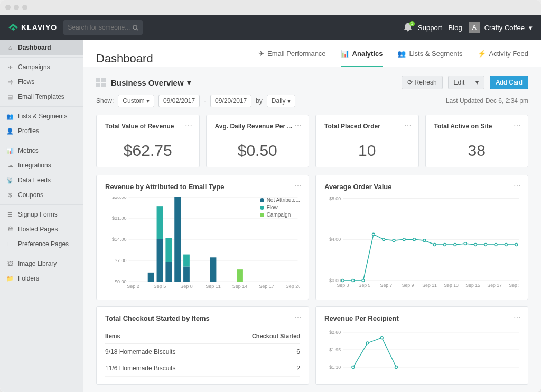 The height and width of the screenshot is (392, 541). What do you see at coordinates (42, 82) in the screenshot?
I see `sidebar-item-flows: ⇉Flows` at bounding box center [42, 82].